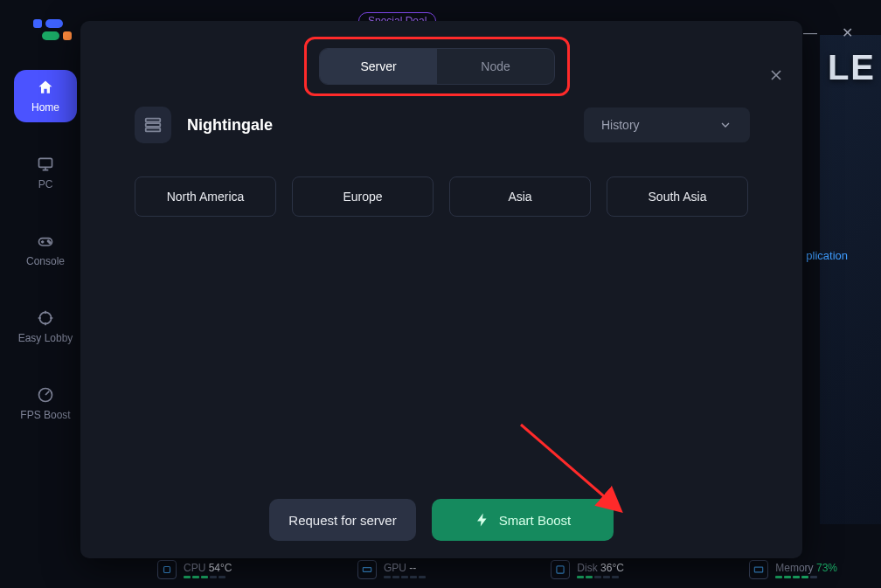 The image size is (881, 588). Describe the element at coordinates (482, 520) in the screenshot. I see `lightning-icon` at that location.